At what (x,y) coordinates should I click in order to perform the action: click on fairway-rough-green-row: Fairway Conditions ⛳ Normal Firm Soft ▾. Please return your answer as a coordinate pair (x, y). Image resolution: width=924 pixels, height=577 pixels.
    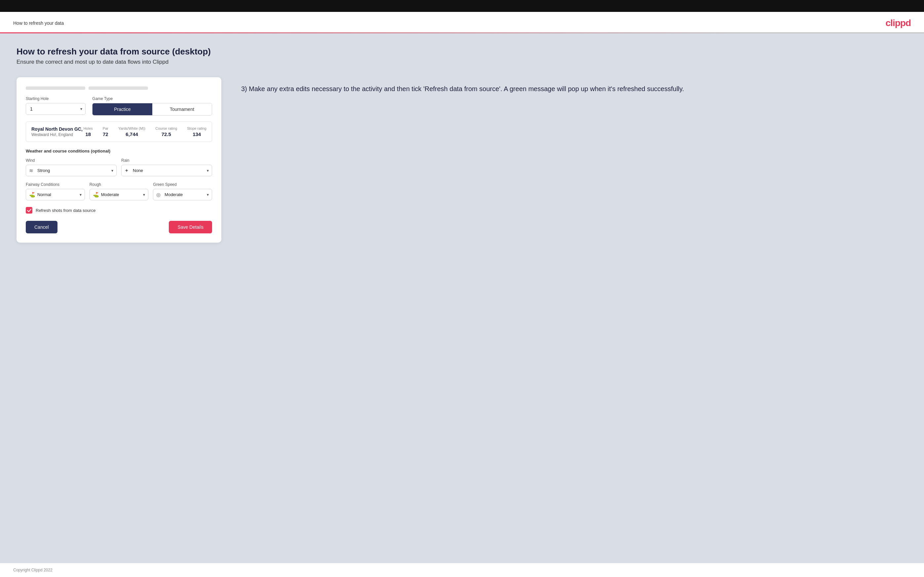
    Looking at the image, I should click on (119, 191).